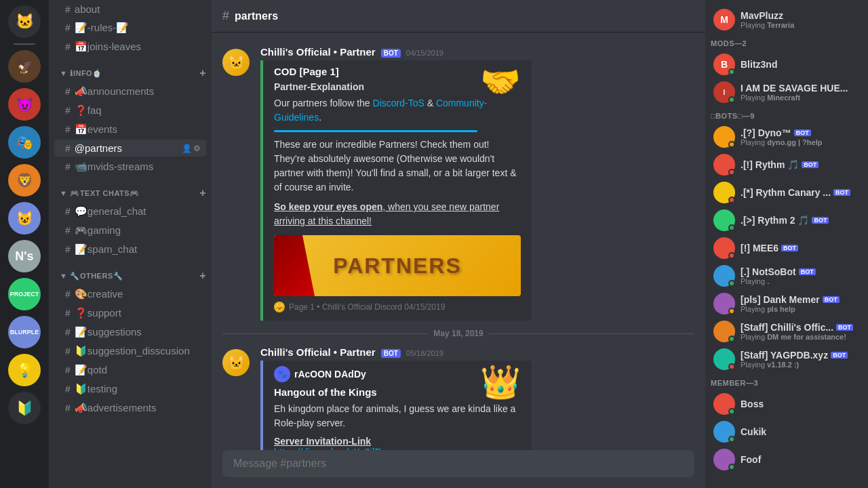 The image size is (868, 488). Describe the element at coordinates (24, 408) in the screenshot. I see `server-icon-shield: 🔰` at that location.